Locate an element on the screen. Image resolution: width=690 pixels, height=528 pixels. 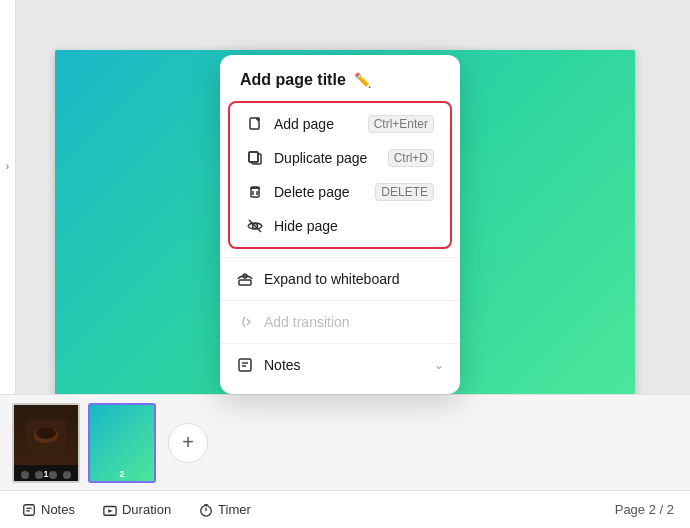
notes-icon is located at coordinates (29, 510).